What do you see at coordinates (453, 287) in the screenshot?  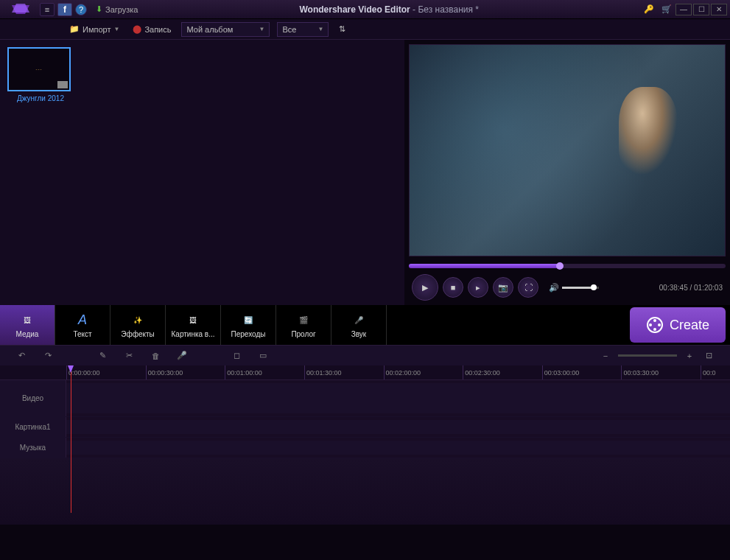 I see `stop-button: ■` at bounding box center [453, 287].